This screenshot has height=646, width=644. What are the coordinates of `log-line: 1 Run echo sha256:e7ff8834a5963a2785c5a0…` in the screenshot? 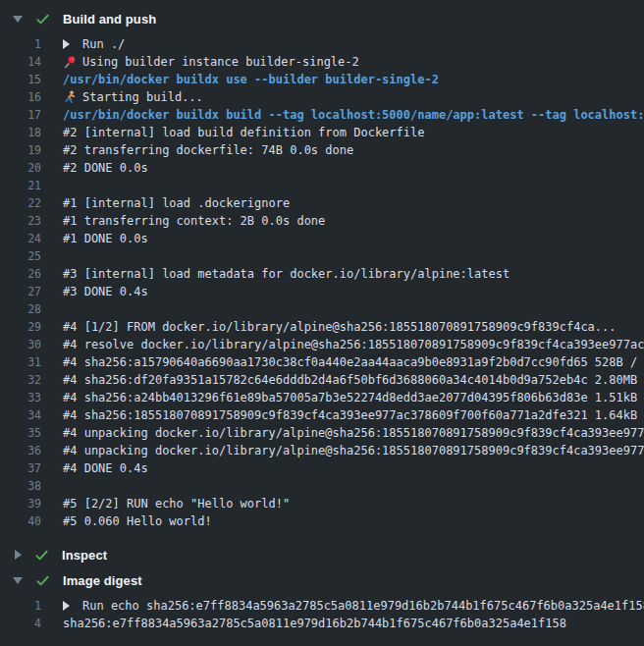 It's located at (322, 606).